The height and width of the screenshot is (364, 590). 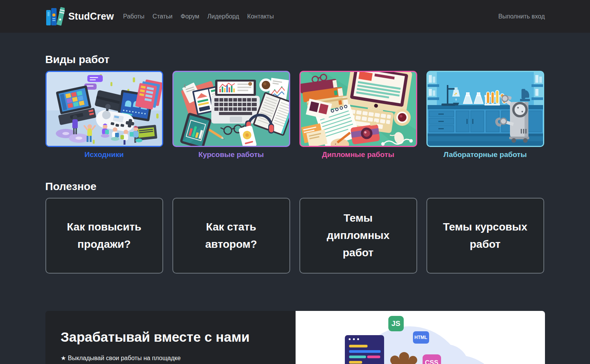 I want to click on useful-card-label: Темы курсовых работ, so click(x=485, y=236).